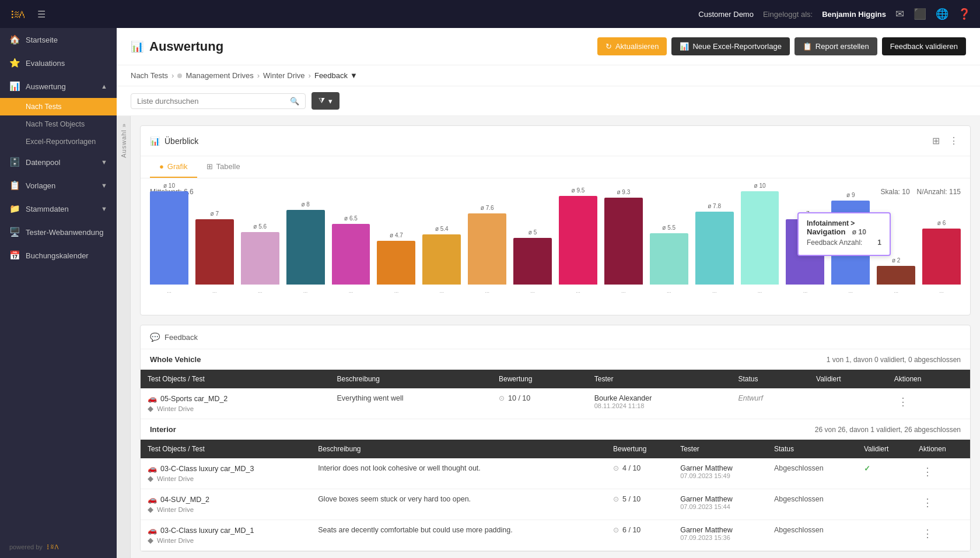 The image size is (980, 558). What do you see at coordinates (533, 261) in the screenshot?
I see `bar-group: ø 5 ...` at bounding box center [533, 261].